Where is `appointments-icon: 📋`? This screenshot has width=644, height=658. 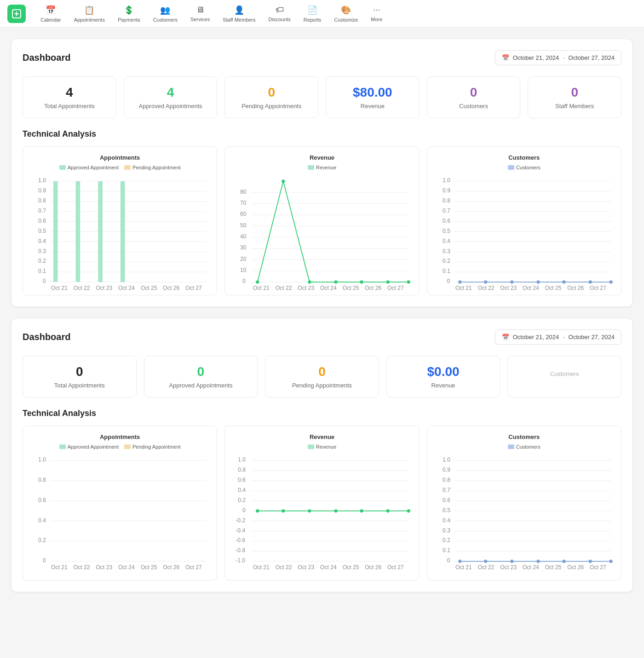
appointments-icon: 📋 is located at coordinates (89, 10).